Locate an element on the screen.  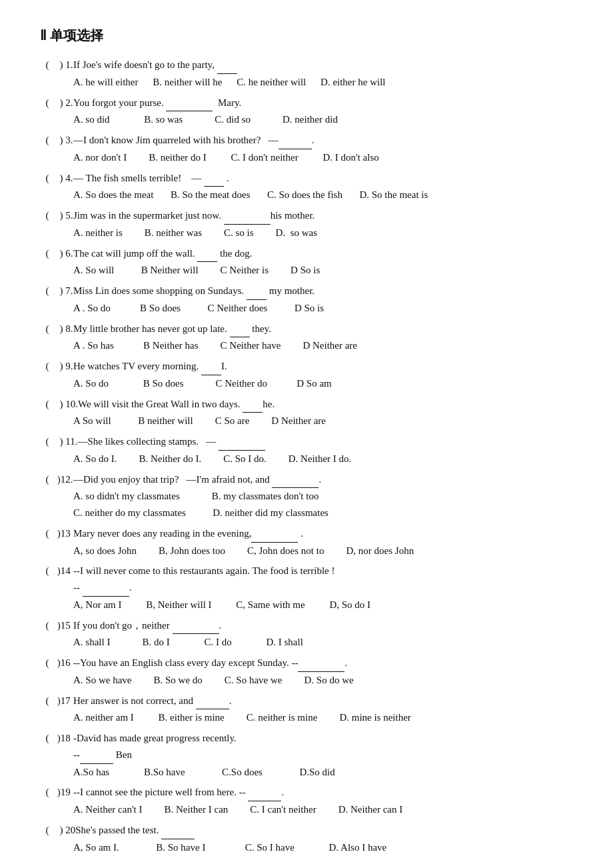
question-1: ( ) 1. If Joe's wife doesn't go to the p… is located at coordinates (306, 73).